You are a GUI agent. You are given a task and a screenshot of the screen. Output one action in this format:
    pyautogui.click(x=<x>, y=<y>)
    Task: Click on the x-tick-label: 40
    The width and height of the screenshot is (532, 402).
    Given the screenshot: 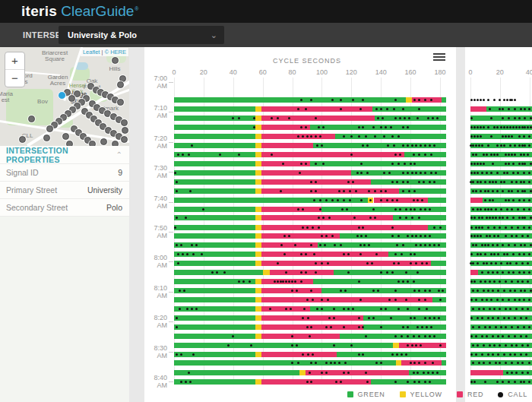 What is the action you would take?
    pyautogui.click(x=233, y=72)
    